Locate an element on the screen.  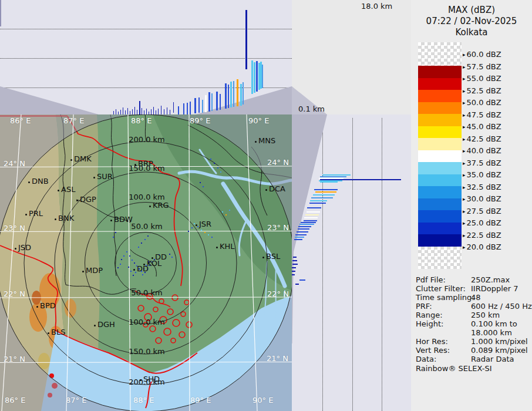
dbz-colorbar is located at coordinates (440, 156).